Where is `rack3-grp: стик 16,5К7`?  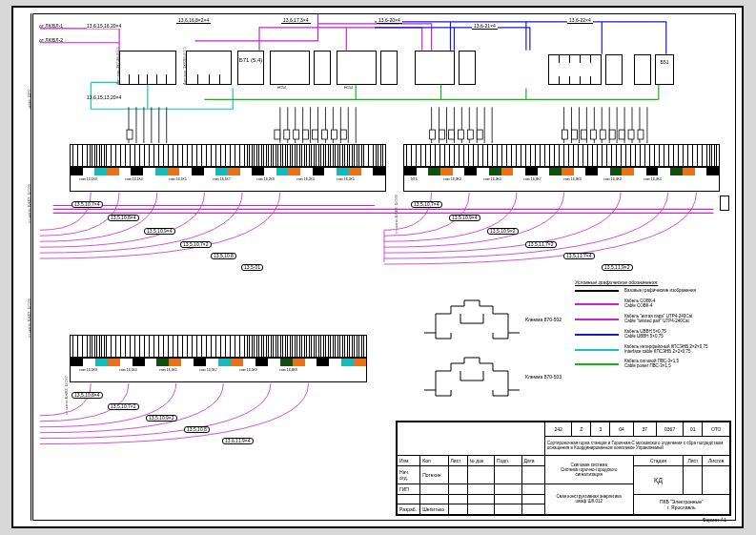
rack3-grp: стик 16,5К7 is located at coordinates (208, 371).